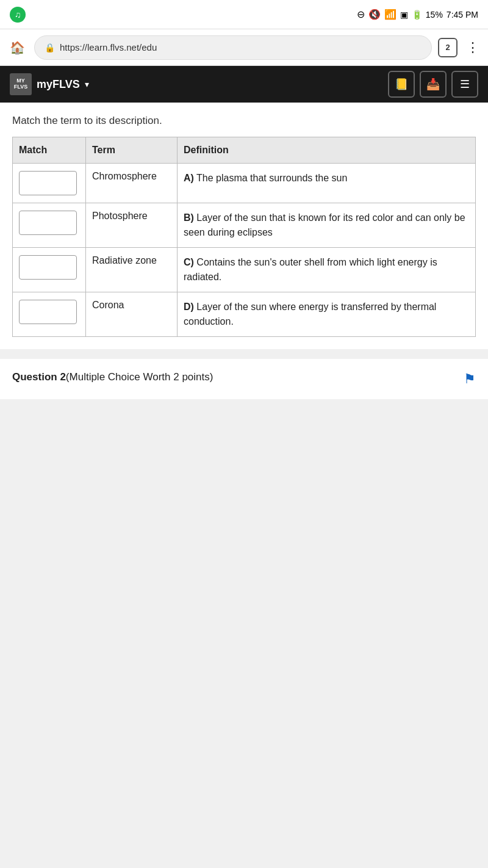 This screenshot has height=868, width=488. Describe the element at coordinates (404, 15) in the screenshot. I see `signal-icon: ▣` at that location.